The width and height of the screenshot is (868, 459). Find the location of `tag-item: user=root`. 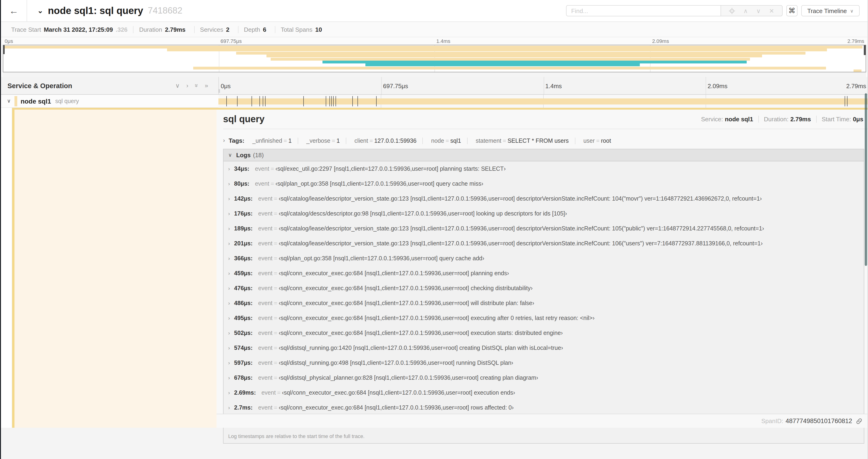

tag-item: user=root is located at coordinates (597, 141).